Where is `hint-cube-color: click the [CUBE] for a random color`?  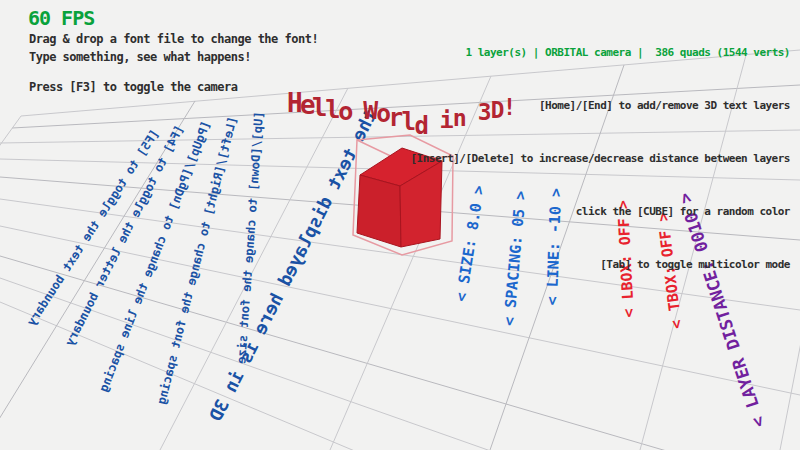
hint-cube-color: click the [CUBE] for a random color is located at coordinates (600, 212).